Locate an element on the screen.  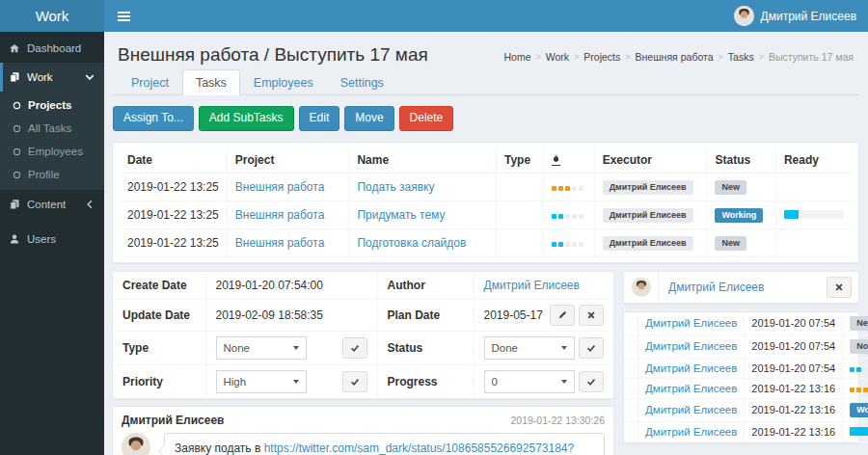
sidebar-item-users: Users is located at coordinates (52, 239).